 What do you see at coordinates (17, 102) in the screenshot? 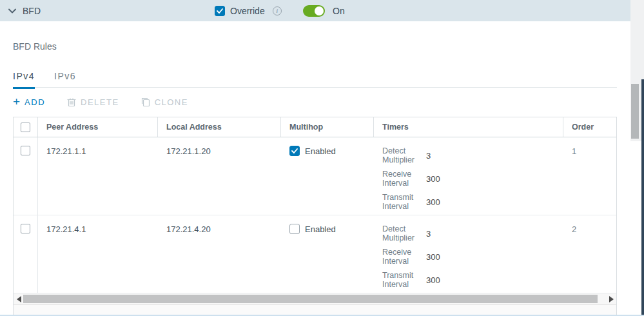
I see `plus-icon: +` at bounding box center [17, 102].